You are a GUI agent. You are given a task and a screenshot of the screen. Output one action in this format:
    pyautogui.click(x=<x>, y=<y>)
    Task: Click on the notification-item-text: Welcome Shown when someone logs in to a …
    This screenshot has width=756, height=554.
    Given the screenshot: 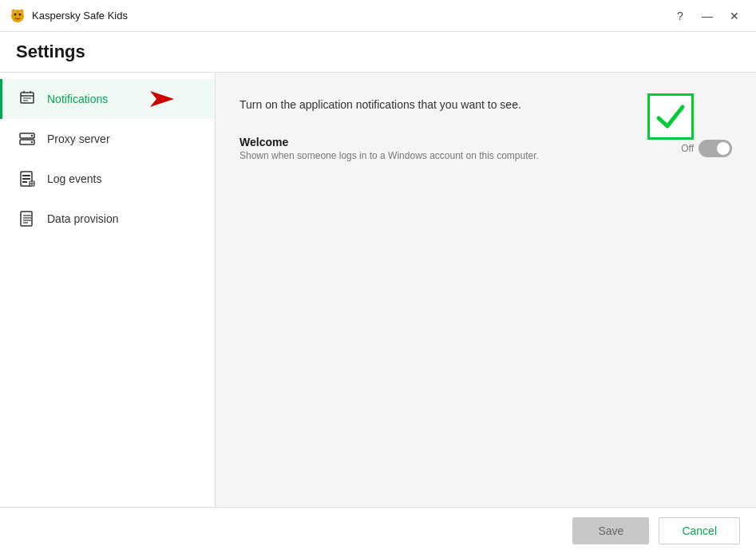 What is the action you would take?
    pyautogui.click(x=390, y=148)
    